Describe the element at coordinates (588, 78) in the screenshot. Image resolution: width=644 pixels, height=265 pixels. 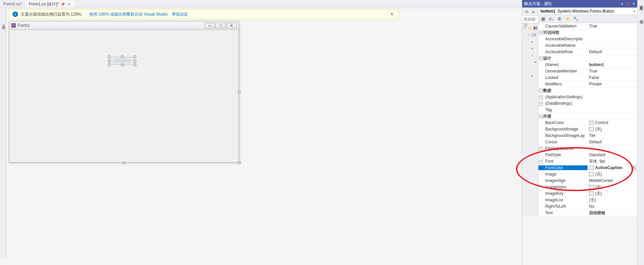
I see `property-row: LockedFalse` at that location.